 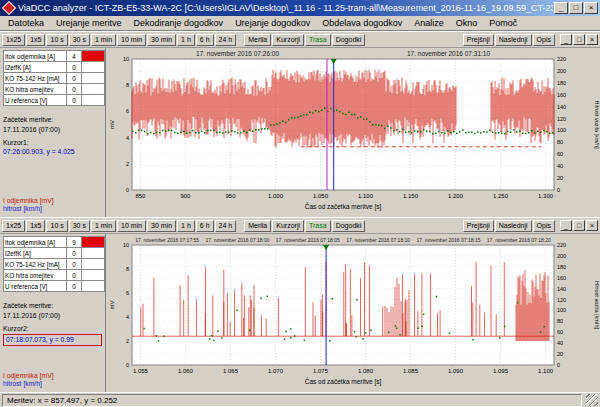 I want to click on menu-item-obdelava-dogodkov: Obdelava dogodkov, so click(x=362, y=23).